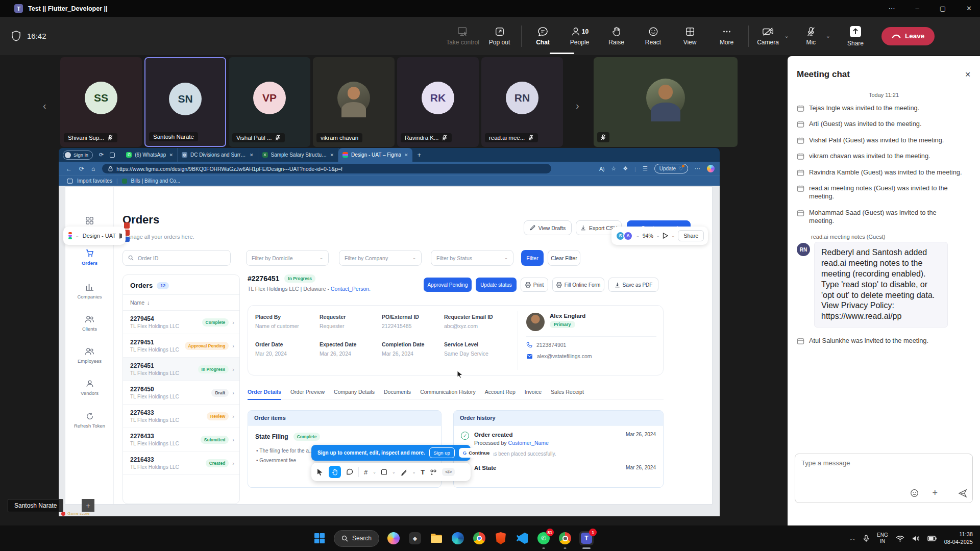  Describe the element at coordinates (591, 356) in the screenshot. I see `contact-email: alex@vstatefilings.com` at that location.